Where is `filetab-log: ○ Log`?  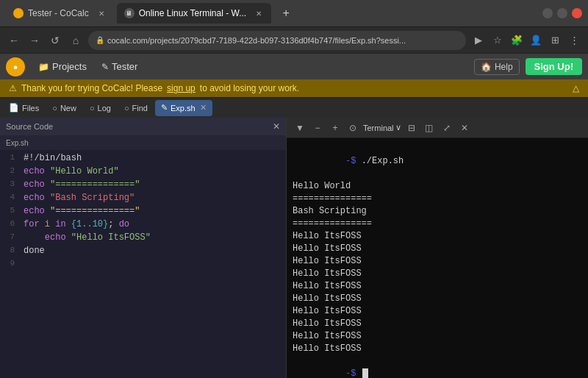 filetab-log: ○ Log is located at coordinates (100, 108).